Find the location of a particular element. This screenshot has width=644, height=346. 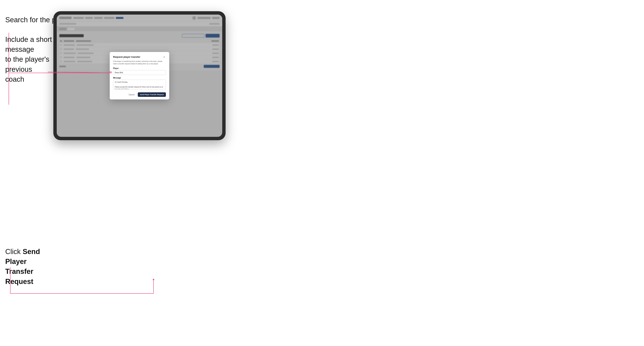

message-textarea: Hi Coach McHarg, Please accept this tran… is located at coordinates (140, 84).